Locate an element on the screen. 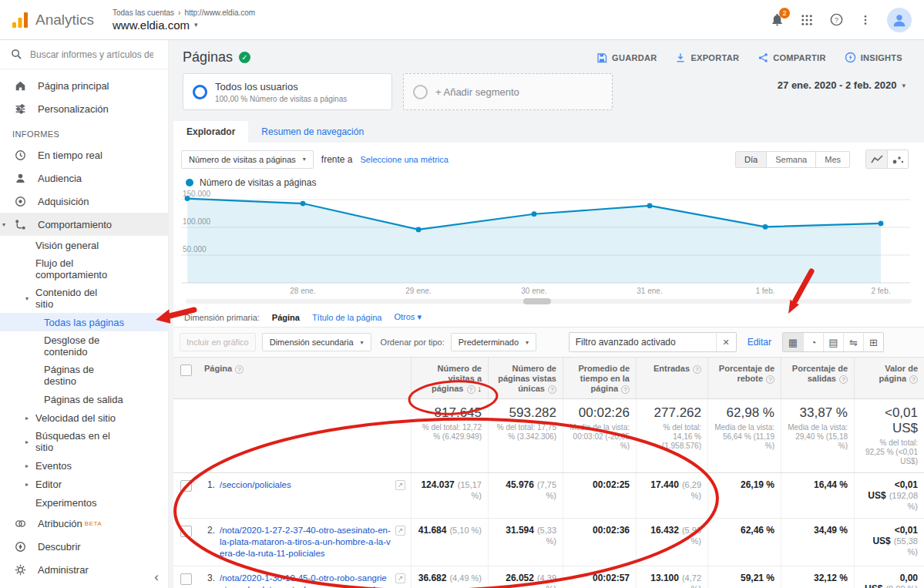  column-header-entrances: Entradas? is located at coordinates (672, 378).